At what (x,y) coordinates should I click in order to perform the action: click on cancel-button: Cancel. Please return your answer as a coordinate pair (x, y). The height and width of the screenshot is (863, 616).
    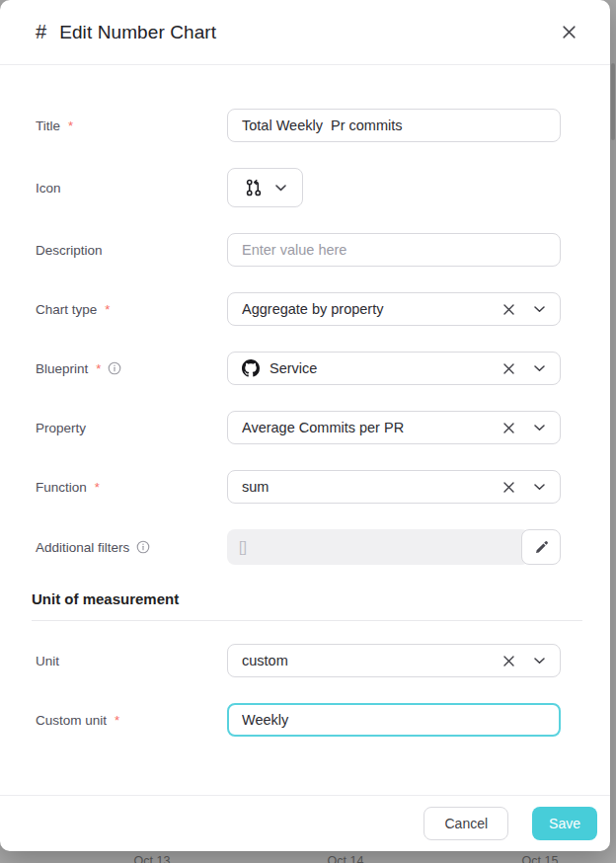
    Looking at the image, I should click on (466, 824).